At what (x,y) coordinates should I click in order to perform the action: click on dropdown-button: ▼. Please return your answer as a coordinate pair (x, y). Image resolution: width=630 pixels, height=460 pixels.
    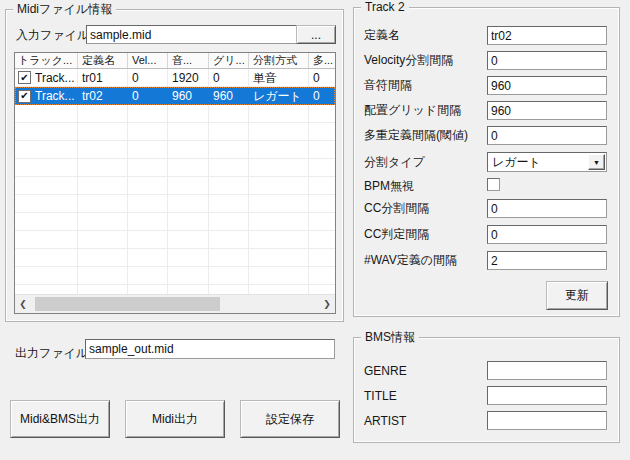
    Looking at the image, I should click on (596, 162).